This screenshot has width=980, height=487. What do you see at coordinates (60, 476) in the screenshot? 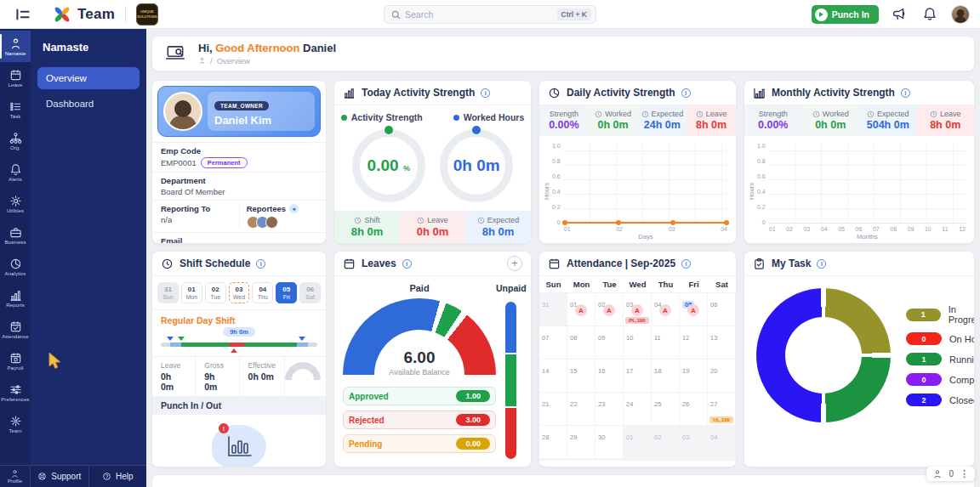
I see `support-link: Support` at bounding box center [60, 476].